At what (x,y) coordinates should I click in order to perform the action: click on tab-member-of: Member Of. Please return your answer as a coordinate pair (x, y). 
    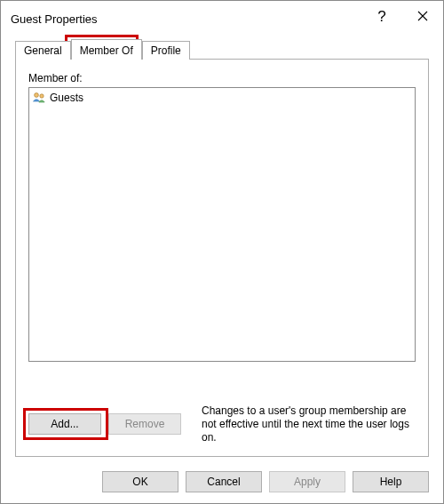
    Looking at the image, I should click on (107, 50).